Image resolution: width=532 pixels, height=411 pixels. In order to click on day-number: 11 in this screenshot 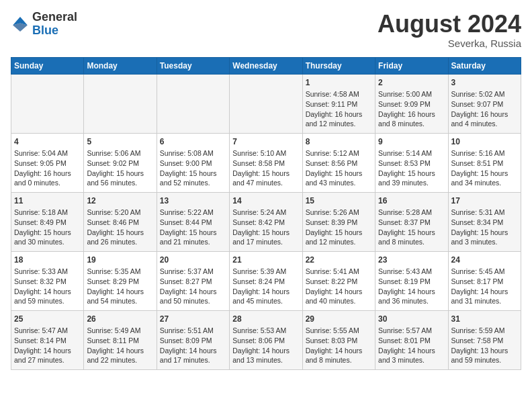, I will do `click(47, 201)`.